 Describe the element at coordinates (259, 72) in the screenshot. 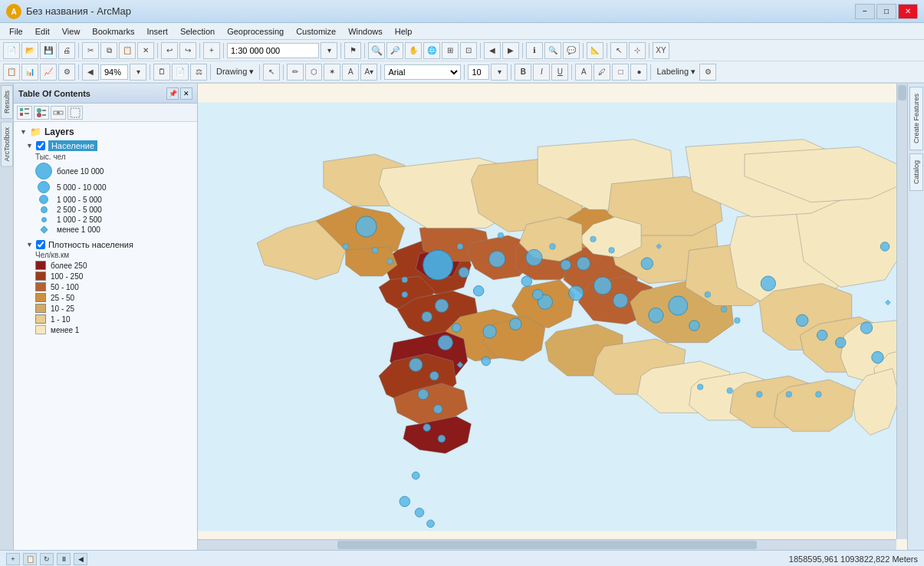

I see `sep15` at that location.